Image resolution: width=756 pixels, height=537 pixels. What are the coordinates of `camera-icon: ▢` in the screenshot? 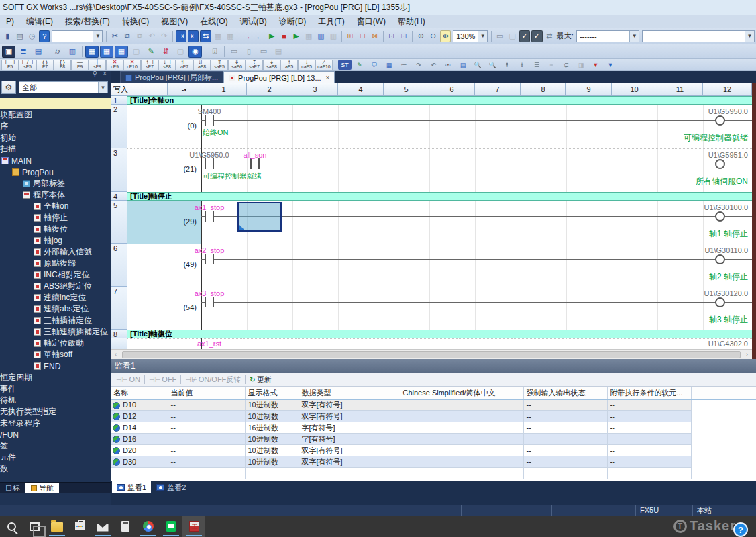 It's located at (136, 52).